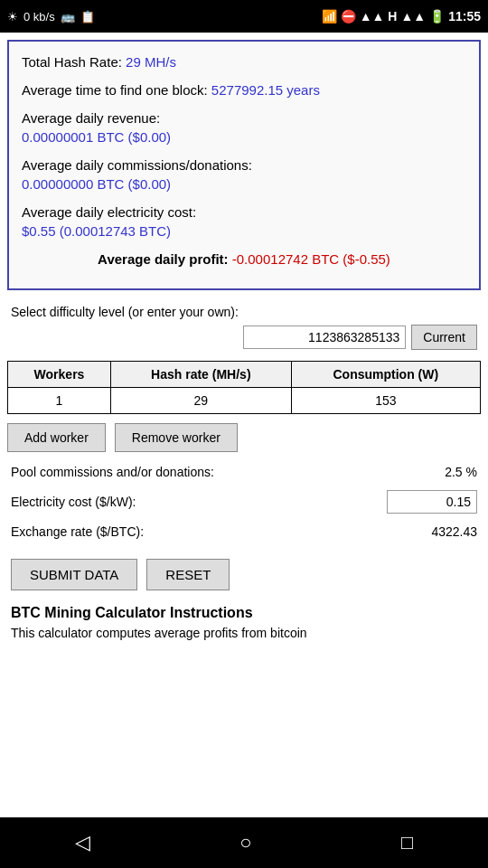 Image resolution: width=488 pixels, height=868 pixels. Describe the element at coordinates (244, 16) in the screenshot. I see `status-bar: ☀ 0 kb/s 🚌 📋 📶 ⛔ ▲▲ H ▲▲ 🔋 11:55` at that location.